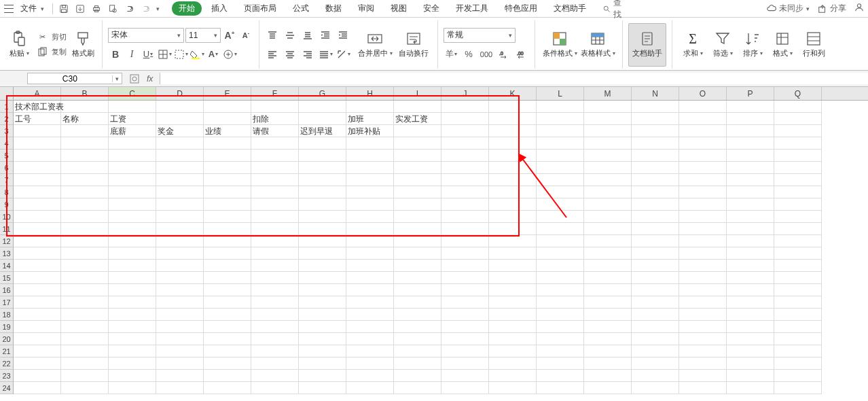  Describe the element at coordinates (132, 54) in the screenshot. I see `italic-button: I` at that location.